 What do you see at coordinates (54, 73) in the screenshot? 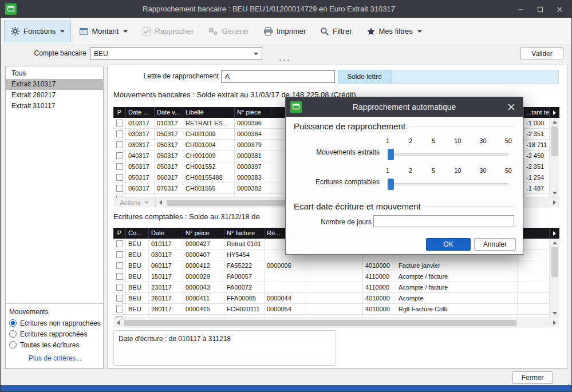
I see `sidebar-extrait-item: Tous` at bounding box center [54, 73].